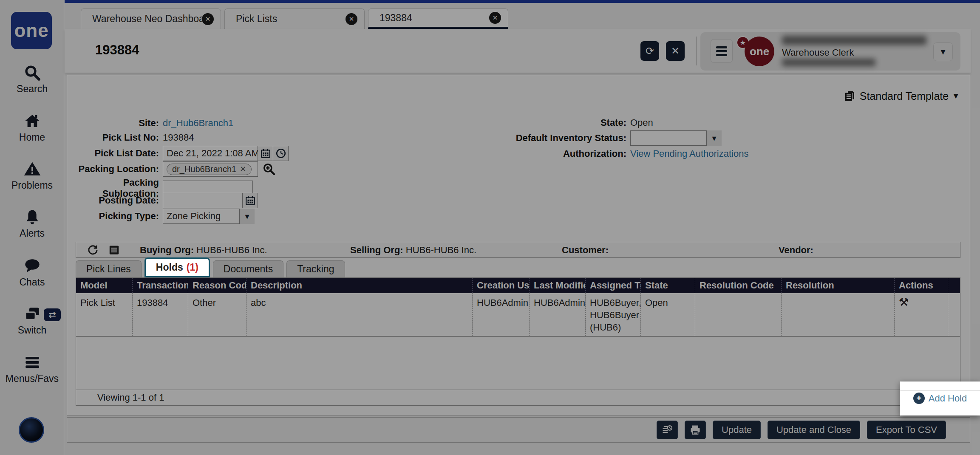  I want to click on view-pending-authorizations-link: View Pending Authorizations, so click(689, 154).